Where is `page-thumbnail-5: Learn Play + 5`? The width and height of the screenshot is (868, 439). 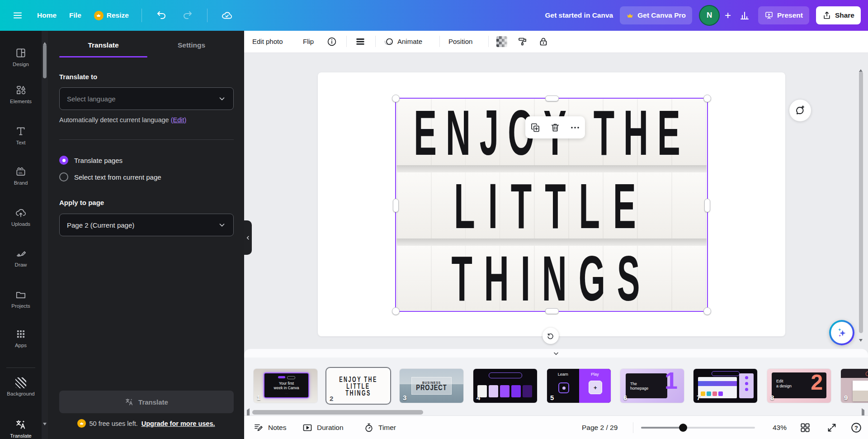 page-thumbnail-5: Learn Play + 5 is located at coordinates (579, 386).